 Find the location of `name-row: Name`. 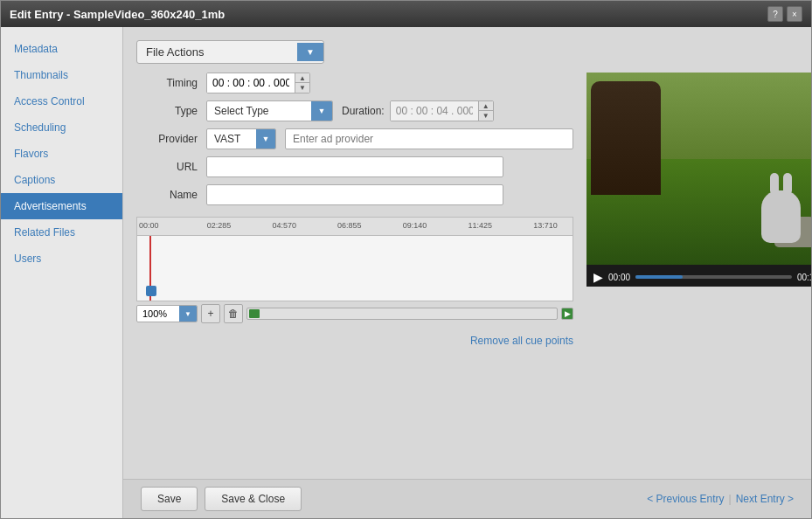

name-row: Name is located at coordinates (355, 195).